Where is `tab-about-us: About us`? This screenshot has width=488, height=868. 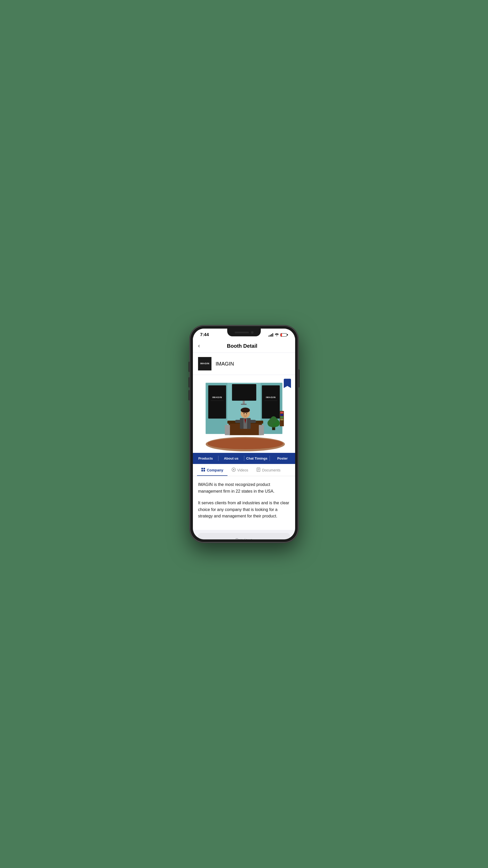
tab-about-us: About us is located at coordinates (231, 458).